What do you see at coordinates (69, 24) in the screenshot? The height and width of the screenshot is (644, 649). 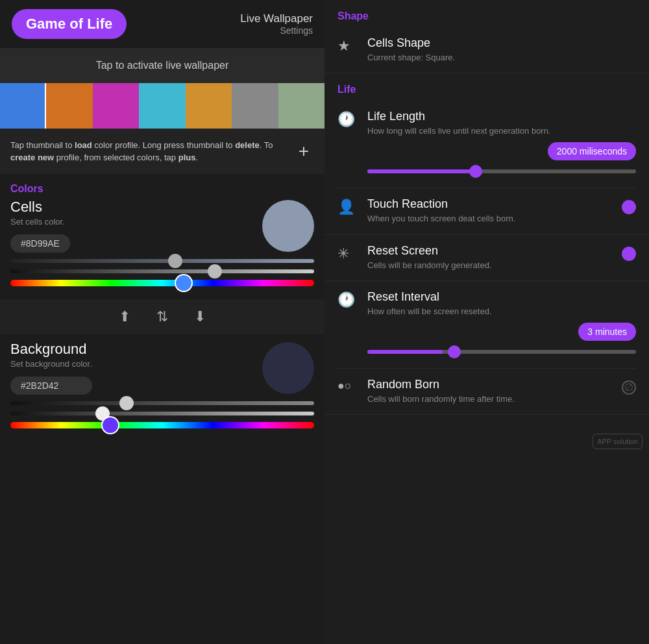 I see `app-logo: Game of Life` at bounding box center [69, 24].